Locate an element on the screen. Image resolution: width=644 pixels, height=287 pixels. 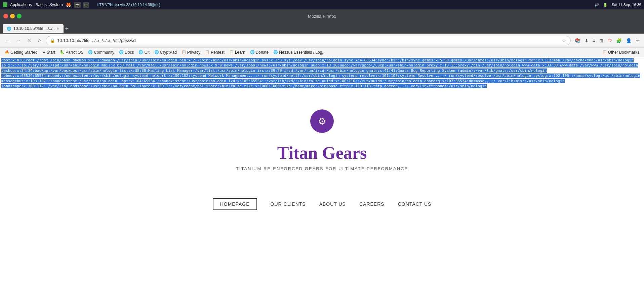
bookmark-community: 🌐 Community is located at coordinates (101, 52).